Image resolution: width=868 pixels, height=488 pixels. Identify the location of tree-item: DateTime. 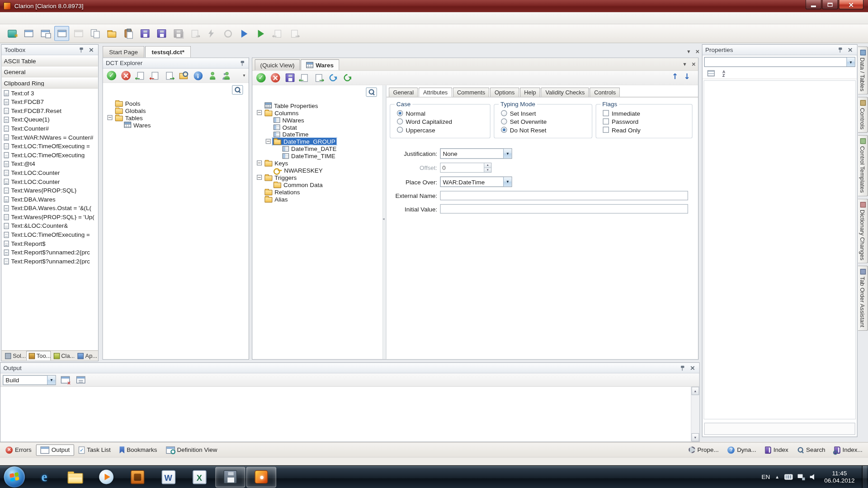
(317, 134).